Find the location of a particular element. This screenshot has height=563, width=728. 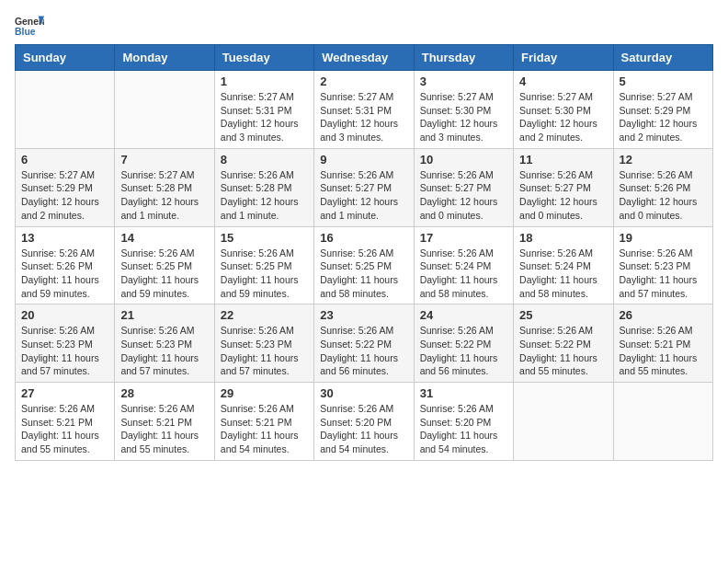

day-number: 28 is located at coordinates (164, 394).